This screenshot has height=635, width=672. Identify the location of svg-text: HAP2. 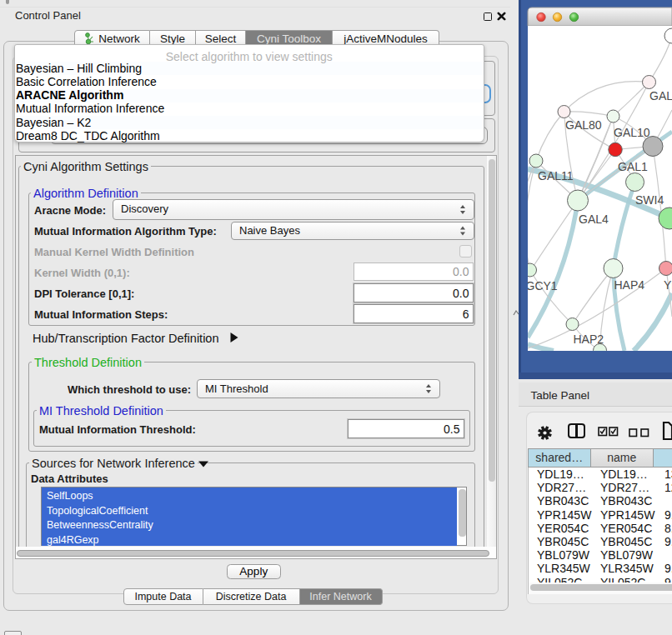
(589, 339).